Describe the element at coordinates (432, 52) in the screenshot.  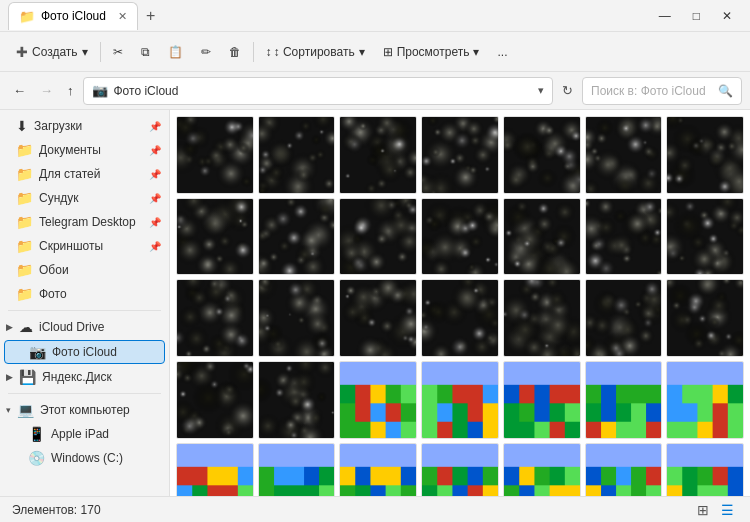
I see `view-button: ⊞ Просмотреть ▾` at that location.